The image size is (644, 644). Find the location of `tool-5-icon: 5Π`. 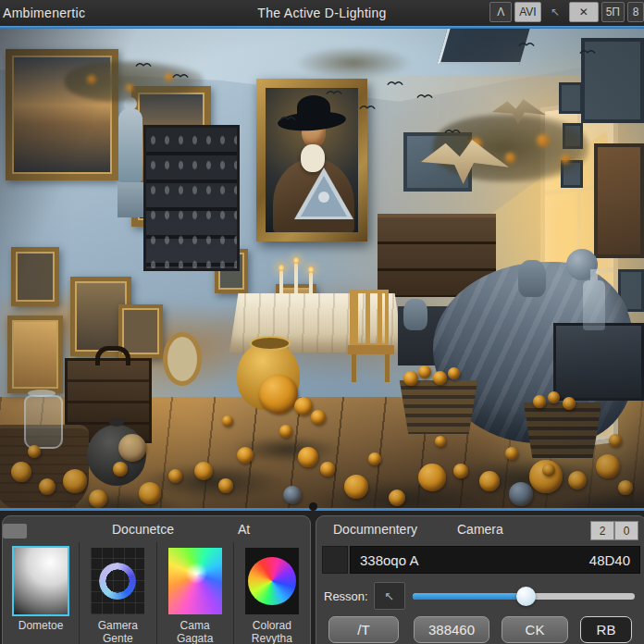

tool-5-icon: 5Π is located at coordinates (613, 12).